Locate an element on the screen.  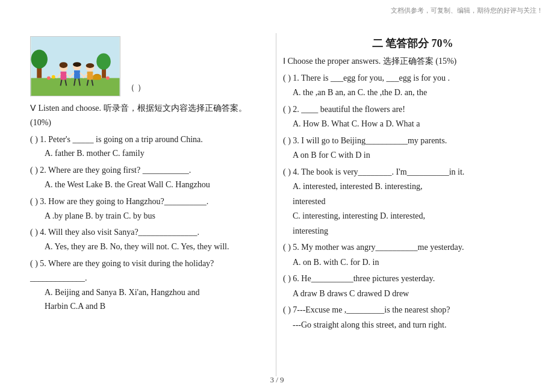
left-q2: ( ) 2. Where are they going first? _____… is located at coordinates (148, 178).